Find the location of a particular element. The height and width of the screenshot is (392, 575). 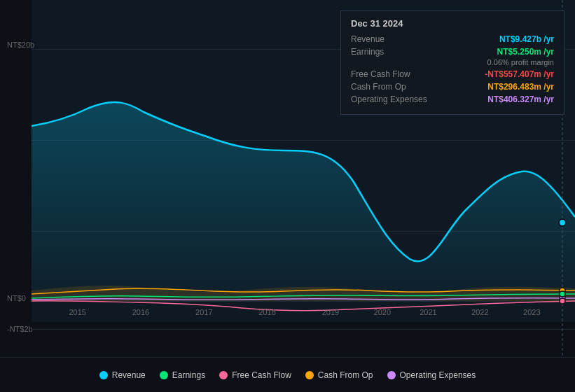

legend-opex-dot is located at coordinates (392, 375).